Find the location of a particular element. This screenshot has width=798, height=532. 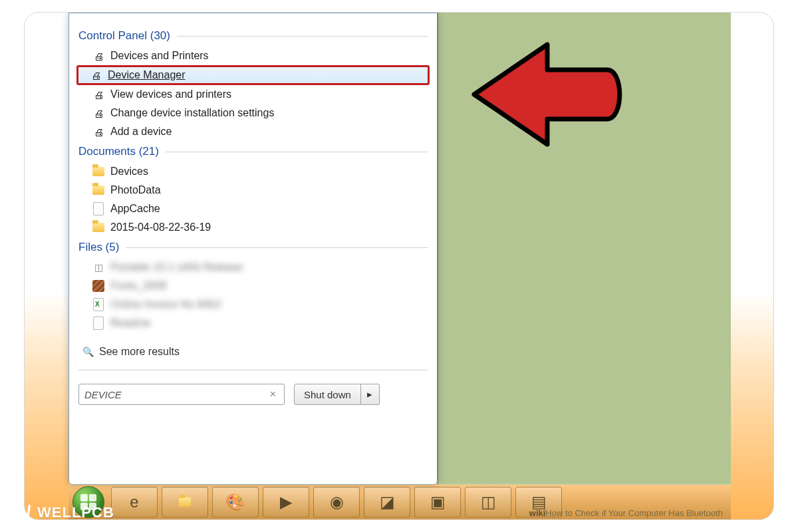

section-title: Files (5) is located at coordinates (98, 247).